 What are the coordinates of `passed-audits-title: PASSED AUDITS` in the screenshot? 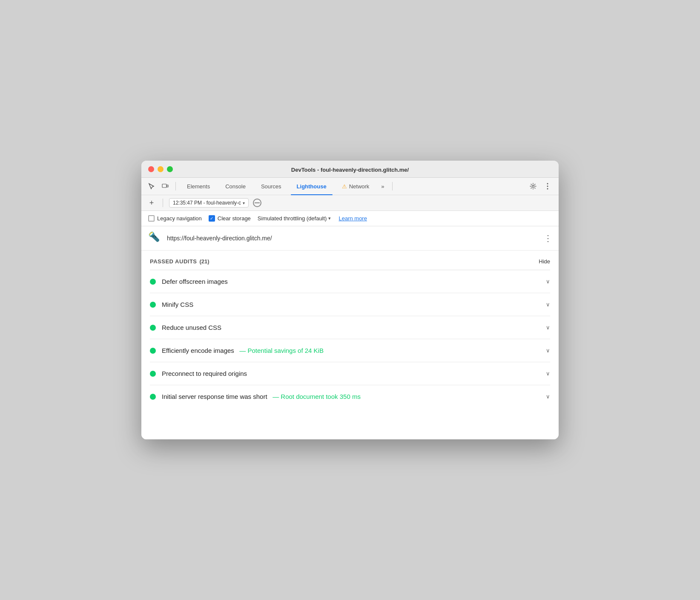 It's located at (174, 262).